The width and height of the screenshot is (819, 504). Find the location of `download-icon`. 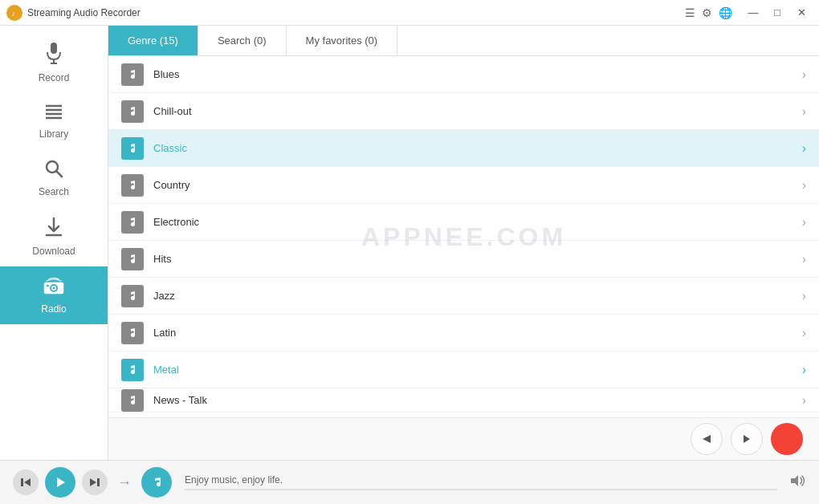

download-icon is located at coordinates (54, 230).